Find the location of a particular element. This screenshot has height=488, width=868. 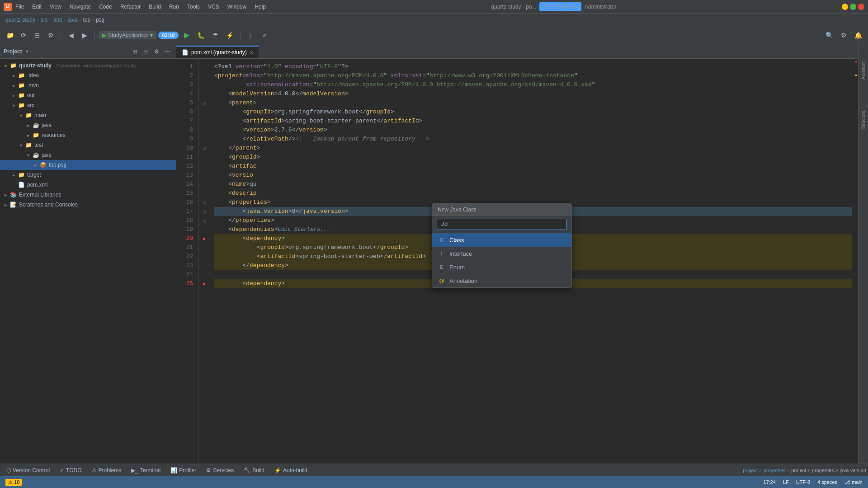

toolbar-project-btn: 📁 is located at coordinates (10, 35).